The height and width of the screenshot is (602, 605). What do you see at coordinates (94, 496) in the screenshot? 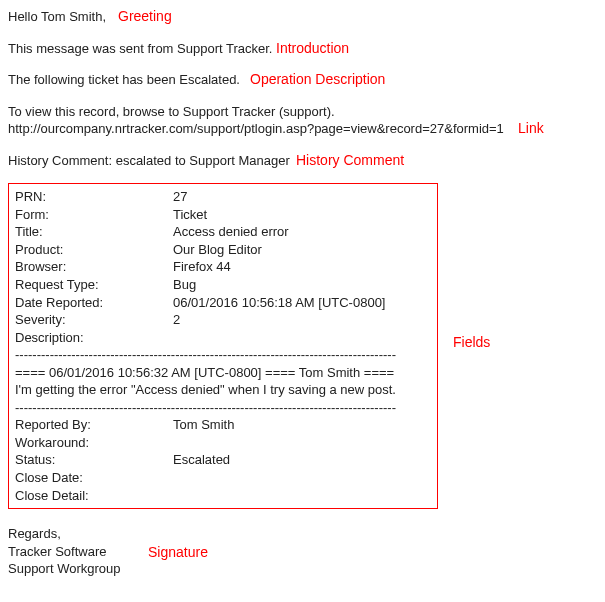
I see `field-label: Close Detail:` at bounding box center [94, 496].